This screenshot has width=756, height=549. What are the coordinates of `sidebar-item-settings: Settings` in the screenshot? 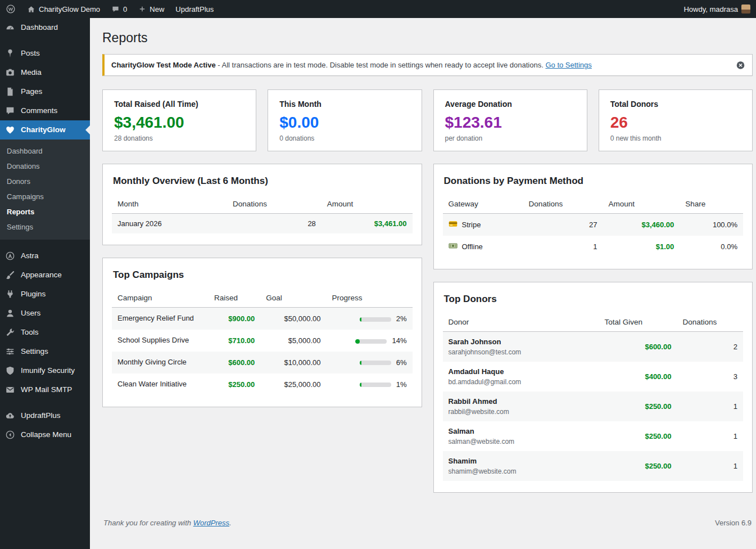 It's located at (45, 352).